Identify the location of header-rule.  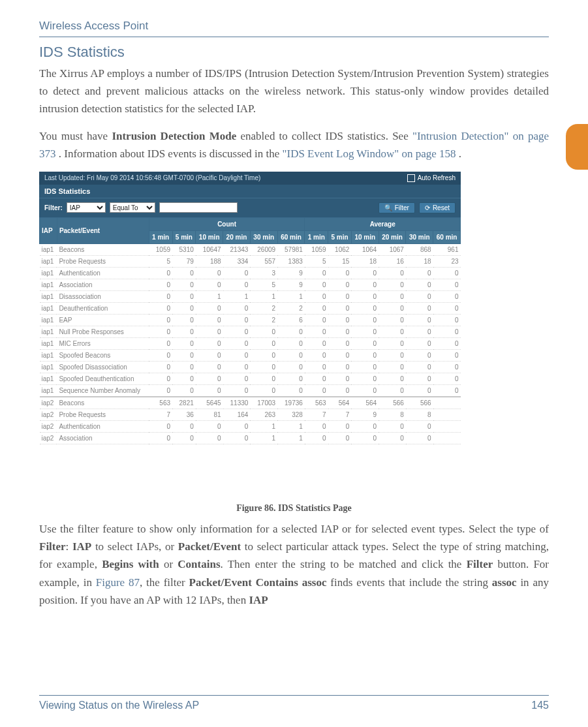
(294, 37).